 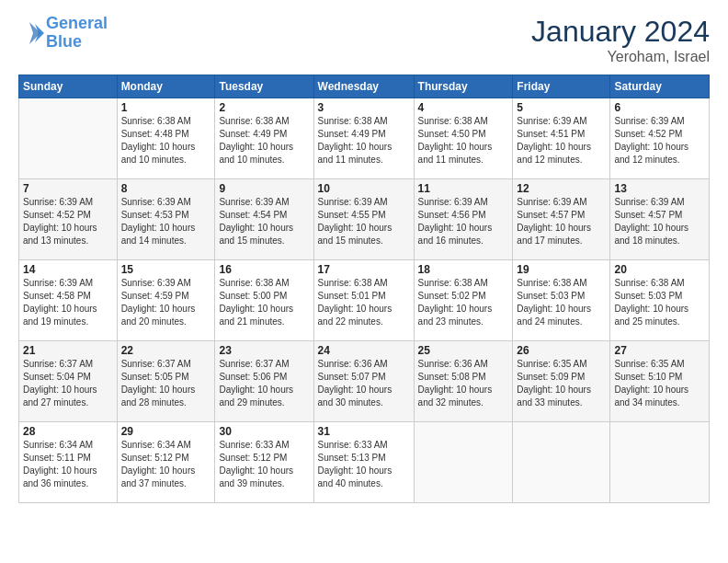 I want to click on calendar-cell: 11Sunrise: 6:39 AM Sunset: 4:56 PM Dayli…, so click(x=463, y=220).